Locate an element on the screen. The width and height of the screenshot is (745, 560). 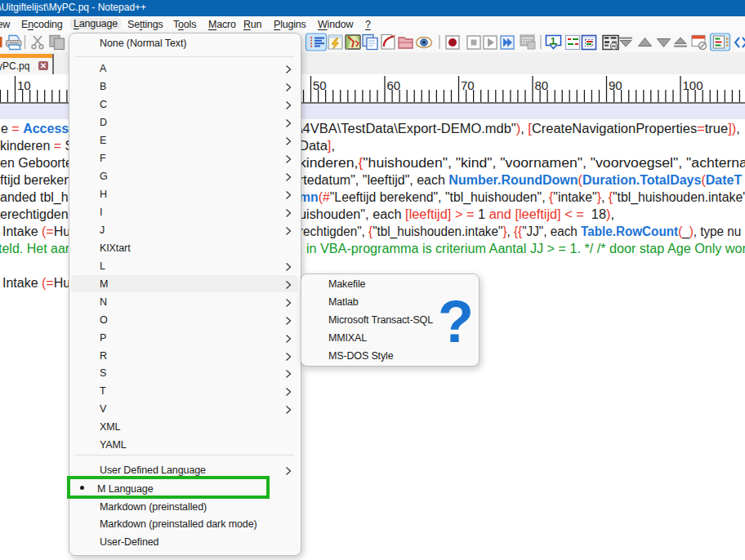
svg-text: 60 is located at coordinates (394, 85).